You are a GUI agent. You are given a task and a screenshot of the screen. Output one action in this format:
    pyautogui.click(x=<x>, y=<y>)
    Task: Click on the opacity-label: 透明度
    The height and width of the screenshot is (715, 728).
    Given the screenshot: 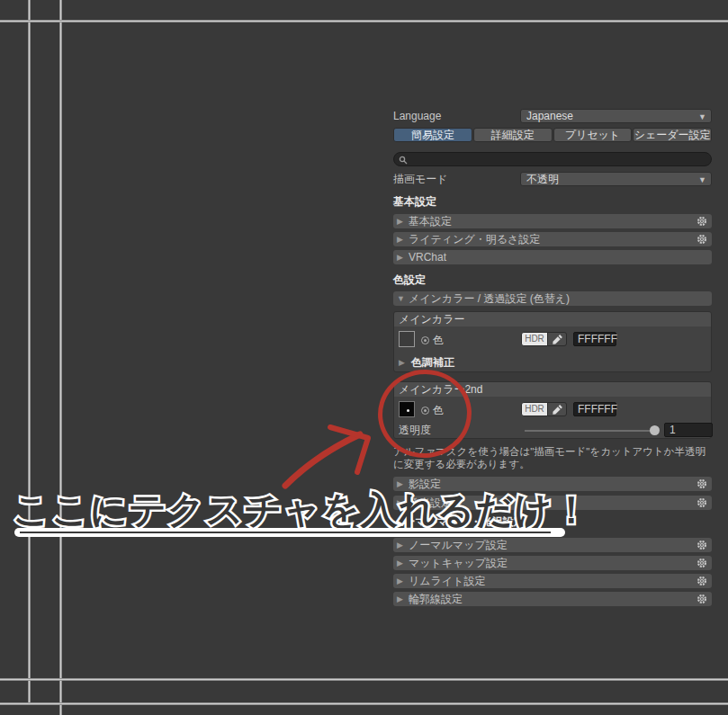 What is the action you would take?
    pyautogui.click(x=415, y=430)
    